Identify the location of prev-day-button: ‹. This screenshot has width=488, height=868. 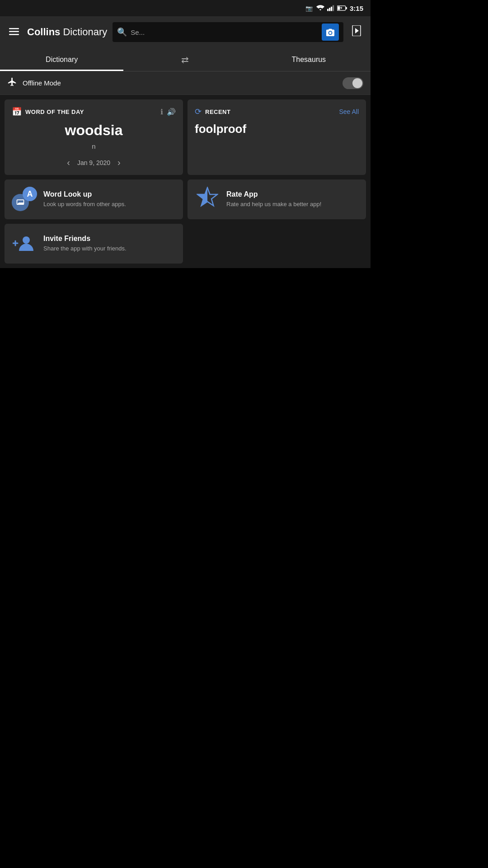
(69, 163).